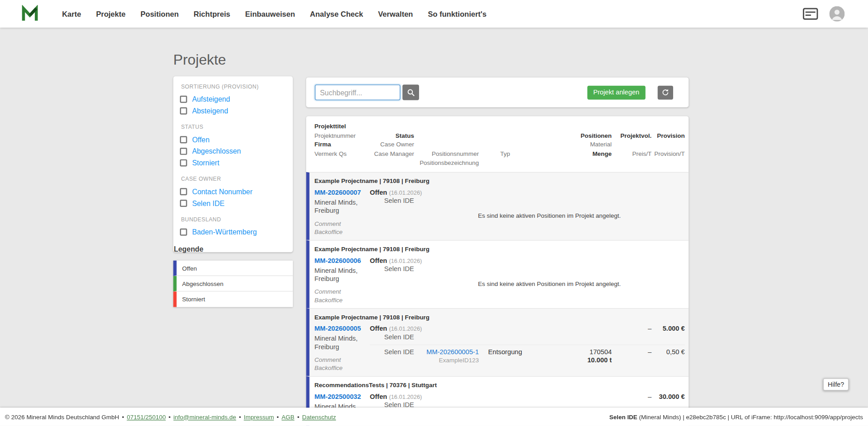  I want to click on footer-agb-link: AGB, so click(288, 417).